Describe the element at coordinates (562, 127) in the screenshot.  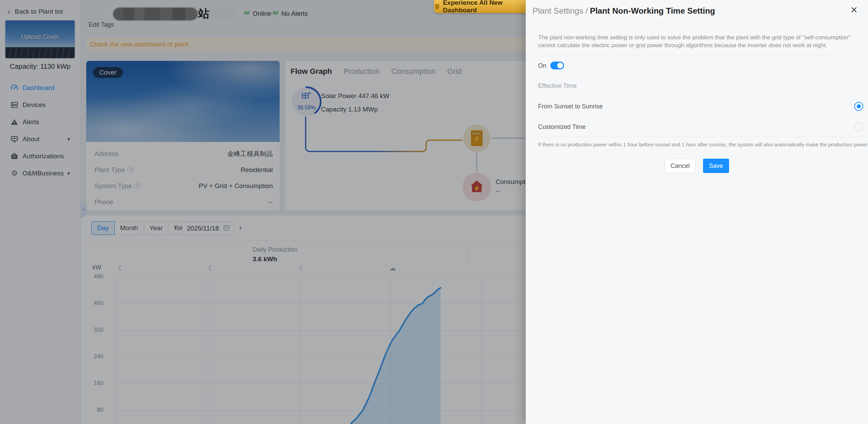
I see `option-customized-time-label: Customized Time` at that location.